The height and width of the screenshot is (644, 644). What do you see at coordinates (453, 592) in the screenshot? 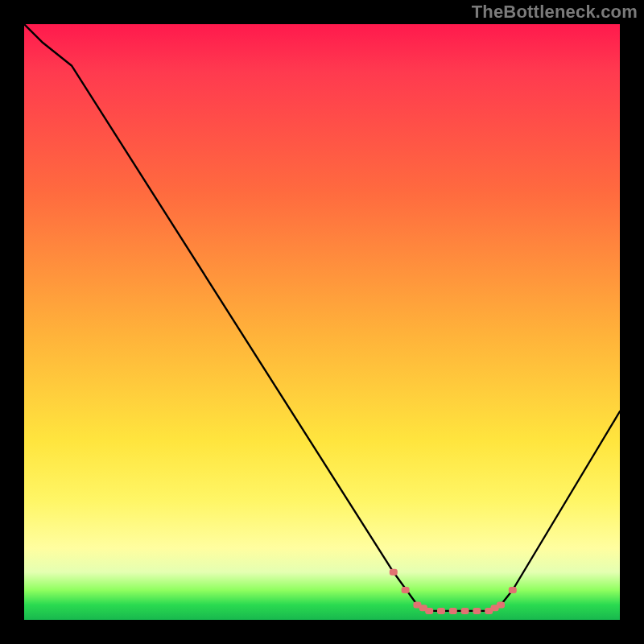
I see `highlight-markers` at bounding box center [453, 592].